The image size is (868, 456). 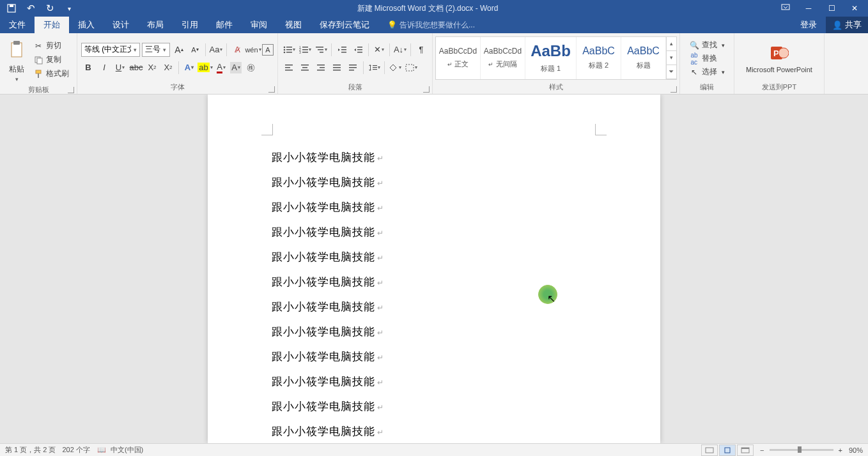 What do you see at coordinates (52, 25) in the screenshot?
I see `tab-home: 开始` at bounding box center [52, 25].